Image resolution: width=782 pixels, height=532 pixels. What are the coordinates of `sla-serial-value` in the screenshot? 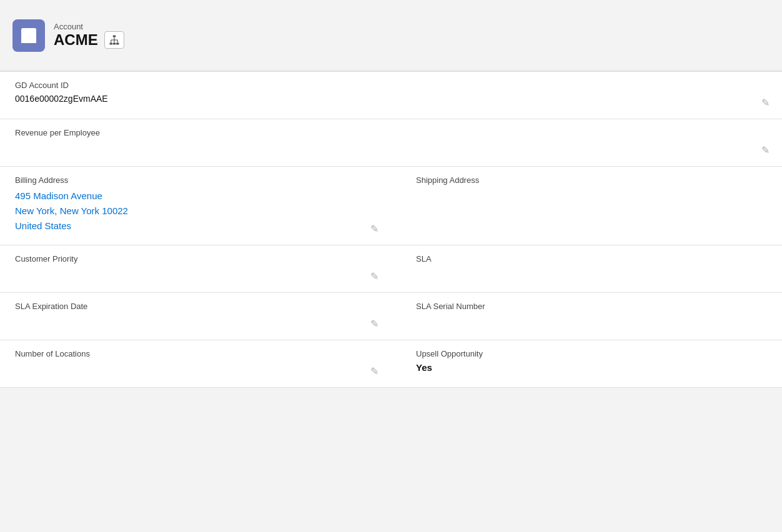 It's located at (591, 322).